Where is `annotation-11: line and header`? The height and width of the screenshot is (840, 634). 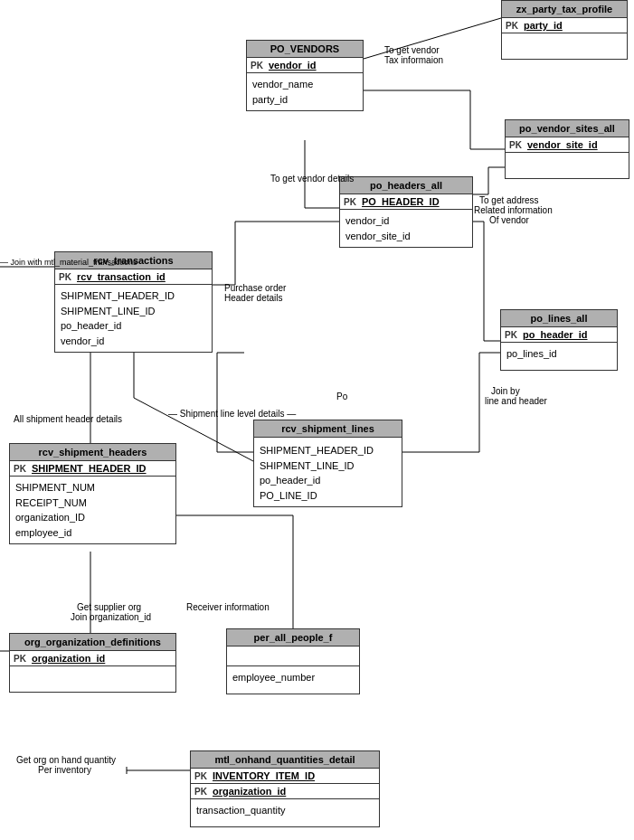
annotation-11: line and header is located at coordinates (516, 401).